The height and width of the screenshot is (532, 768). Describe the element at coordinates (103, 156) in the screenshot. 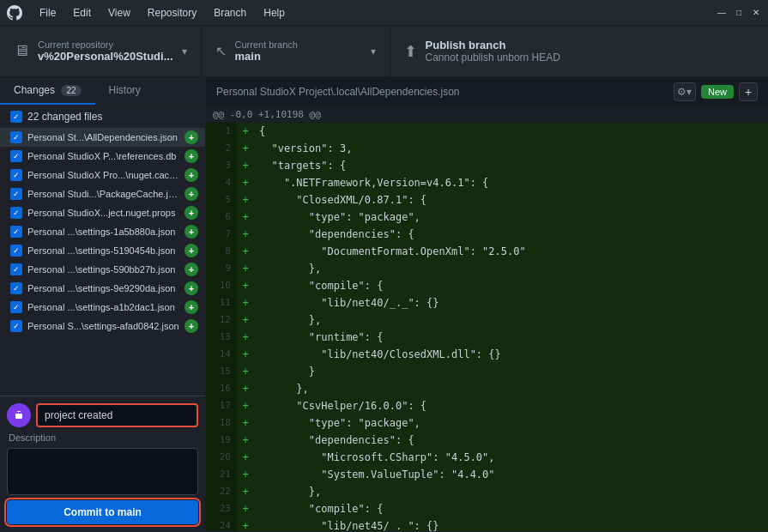

I see `list-item: Personal StudioX P...\references.db +` at that location.